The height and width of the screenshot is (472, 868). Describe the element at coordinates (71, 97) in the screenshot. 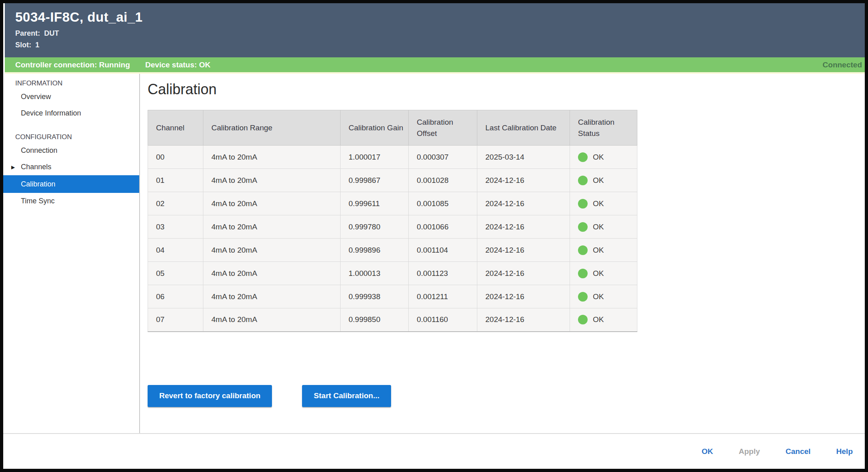

I see `sidebar-item-overview: Overview` at that location.